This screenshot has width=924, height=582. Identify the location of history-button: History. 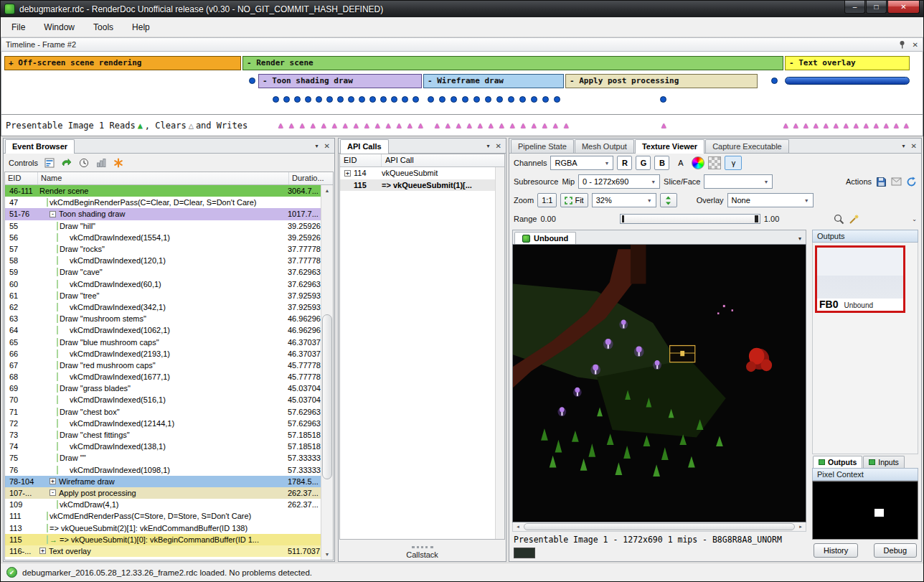
(836, 550).